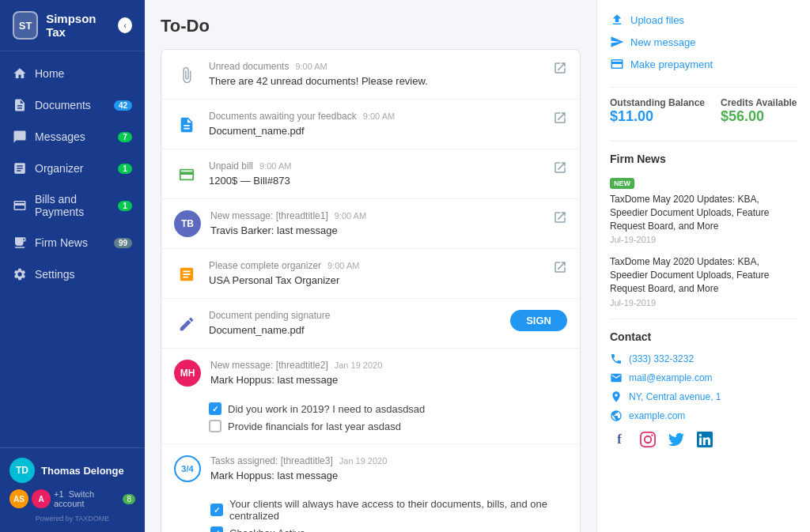 The height and width of the screenshot is (532, 810). What do you see at coordinates (622, 183) in the screenshot?
I see `new-badge: NEW` at bounding box center [622, 183].